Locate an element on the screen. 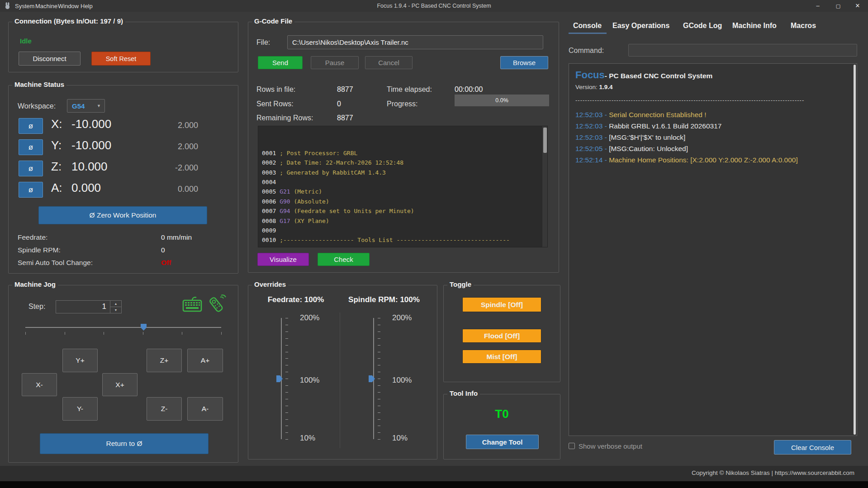 The width and height of the screenshot is (868, 488). time-elapsed-value: 00:00:00 is located at coordinates (469, 90).